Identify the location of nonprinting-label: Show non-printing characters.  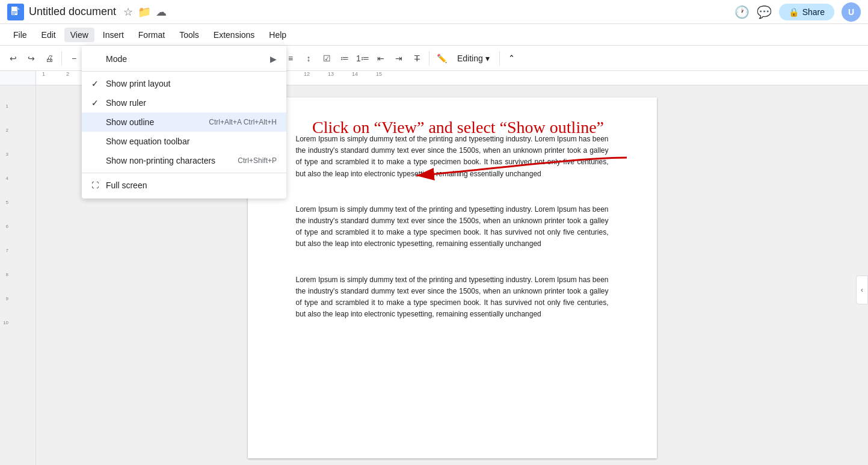
(172, 161).